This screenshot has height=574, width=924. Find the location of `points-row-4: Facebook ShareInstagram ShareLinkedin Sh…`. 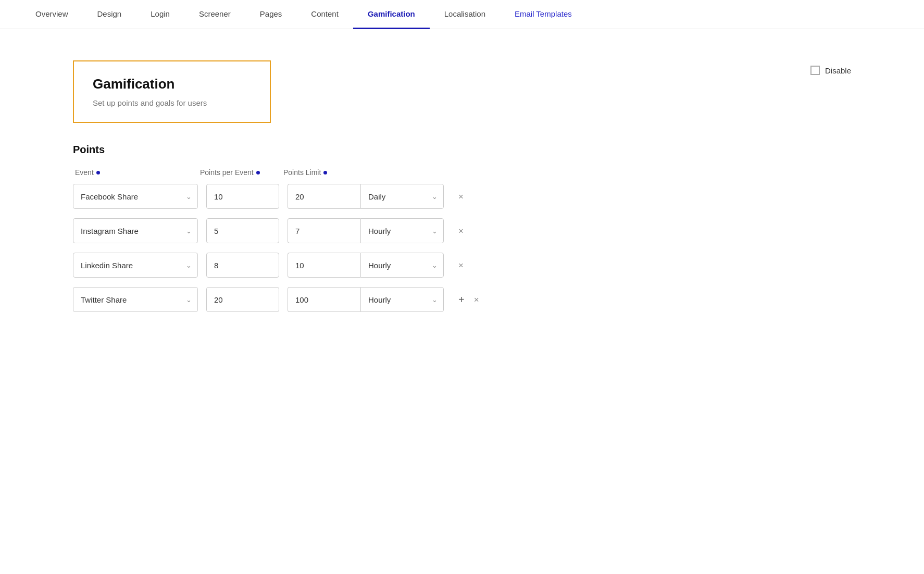

points-row-4: Facebook ShareInstagram ShareLinkedin Sh… is located at coordinates (462, 300).